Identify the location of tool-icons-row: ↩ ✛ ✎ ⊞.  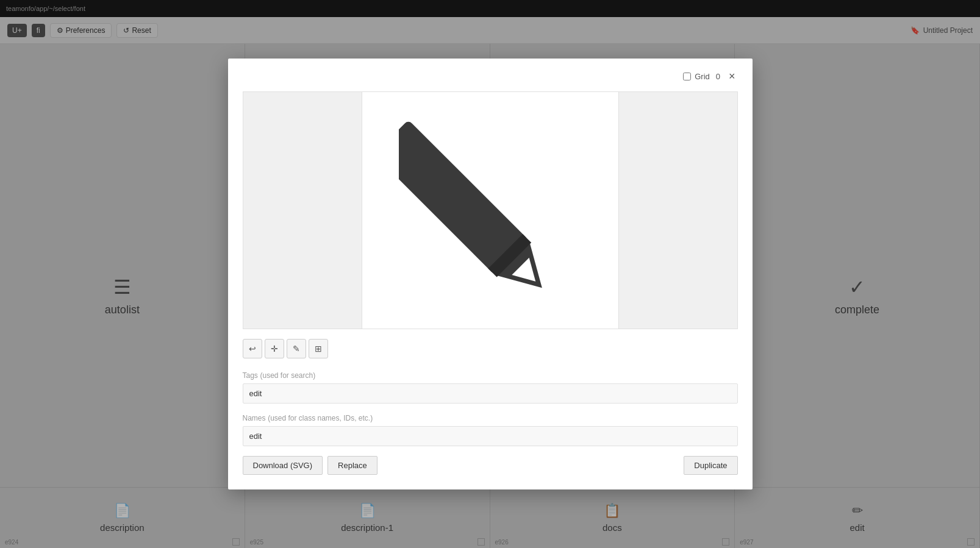
(490, 349).